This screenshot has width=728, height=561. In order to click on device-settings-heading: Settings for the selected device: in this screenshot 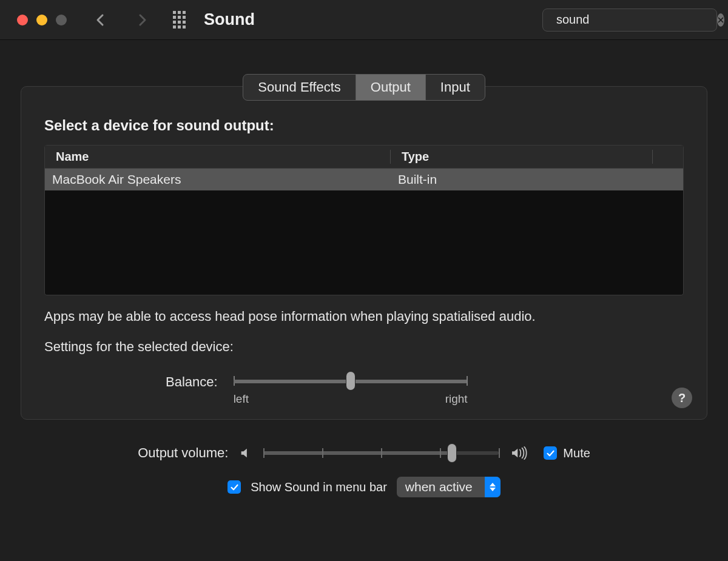, I will do `click(364, 347)`.